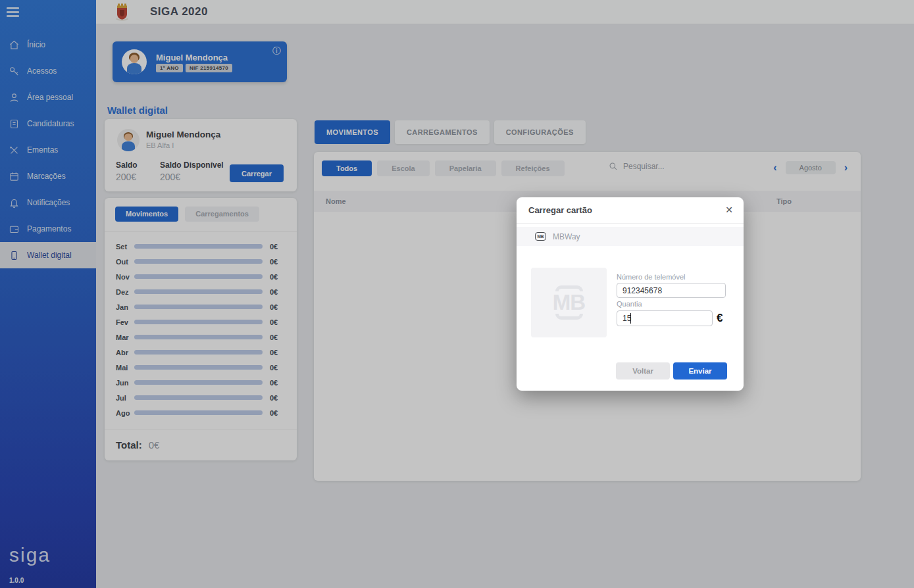  Describe the element at coordinates (569, 303) in the screenshot. I see `mb-logo-text: MB` at that location.